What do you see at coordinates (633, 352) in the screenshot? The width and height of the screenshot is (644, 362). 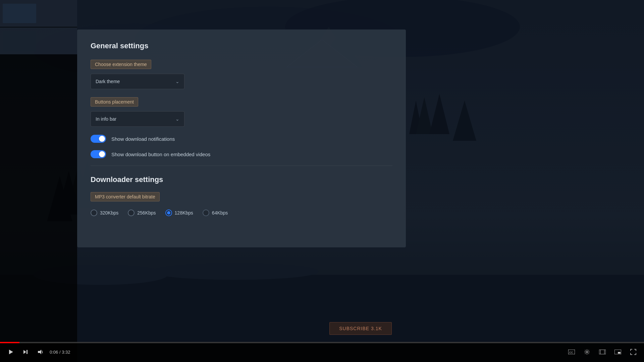 I see `fullscreen-button` at bounding box center [633, 352].